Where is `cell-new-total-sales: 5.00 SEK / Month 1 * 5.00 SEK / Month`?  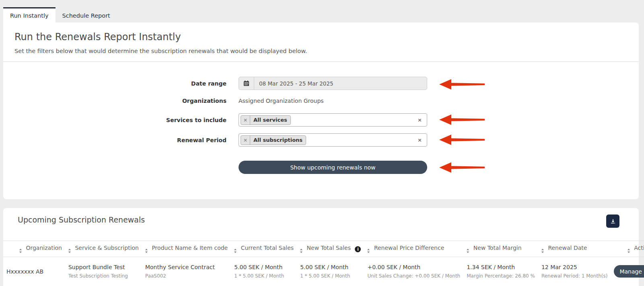 cell-new-total-sales: 5.00 SEK / Month 1 * 5.00 SEK / Month is located at coordinates (331, 272).